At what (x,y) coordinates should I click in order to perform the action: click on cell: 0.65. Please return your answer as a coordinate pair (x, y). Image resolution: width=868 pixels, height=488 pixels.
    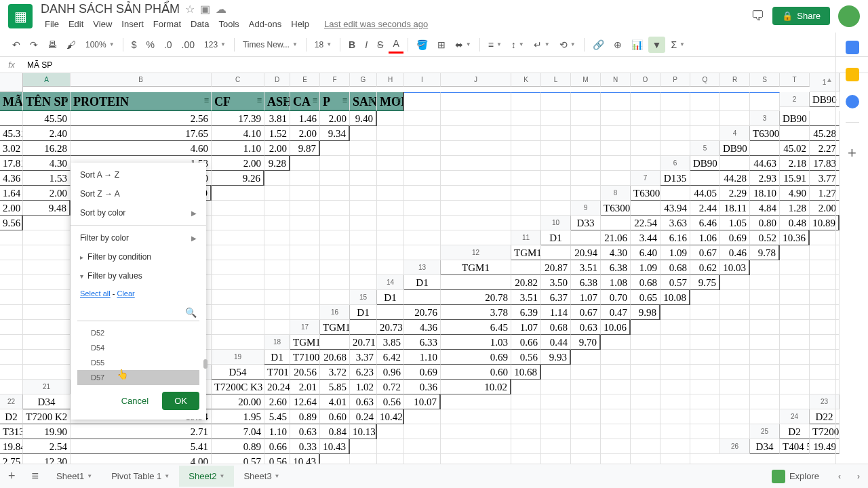
    Looking at the image, I should click on (646, 298).